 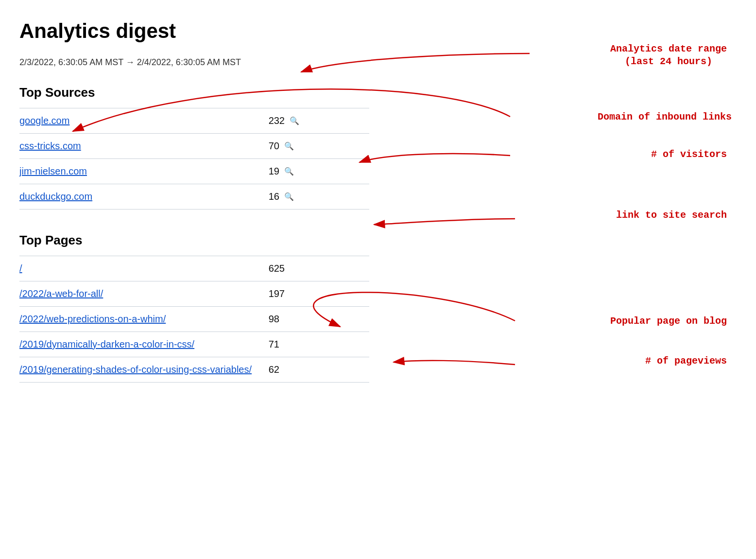 I want to click on page-link-cell: /2019/dynamically-darken-a-color-in-css/, so click(x=139, y=345).